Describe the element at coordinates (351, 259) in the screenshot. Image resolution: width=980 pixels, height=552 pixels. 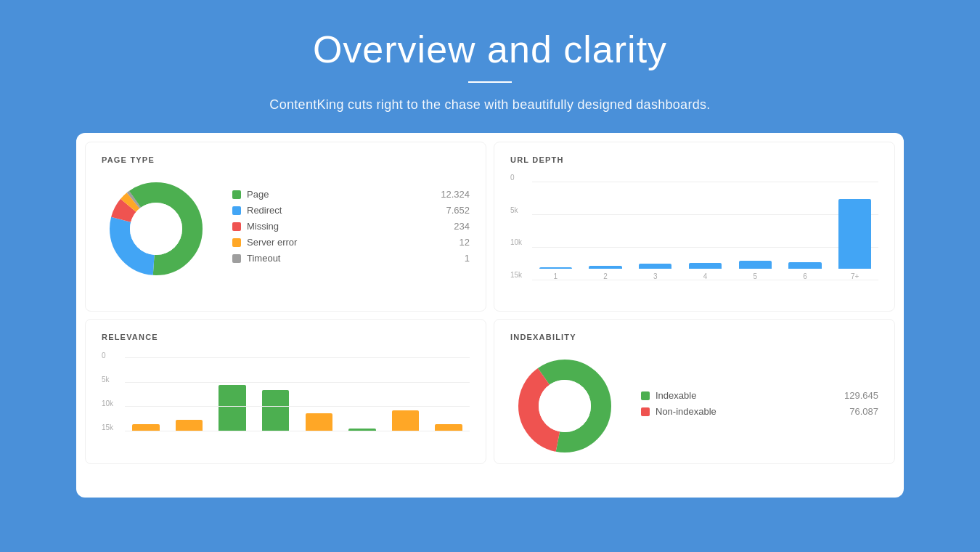
I see `legend-item-timeout: Timeout 1` at that location.